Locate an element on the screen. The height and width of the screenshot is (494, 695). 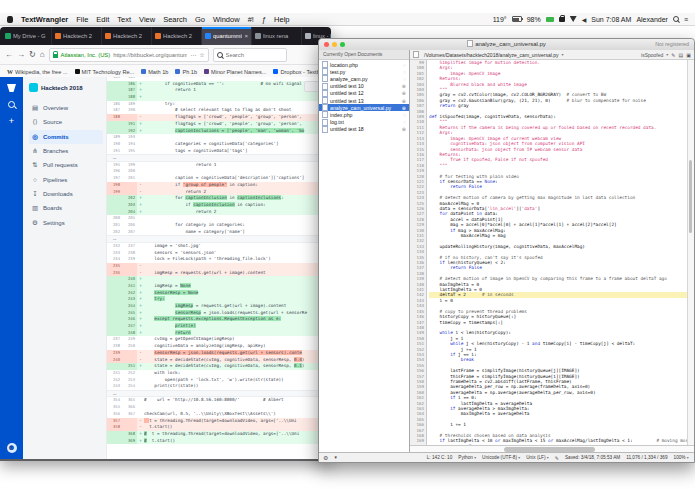
encoding-popup: Unicode (UTF-8) ▾ is located at coordinates (501, 458).